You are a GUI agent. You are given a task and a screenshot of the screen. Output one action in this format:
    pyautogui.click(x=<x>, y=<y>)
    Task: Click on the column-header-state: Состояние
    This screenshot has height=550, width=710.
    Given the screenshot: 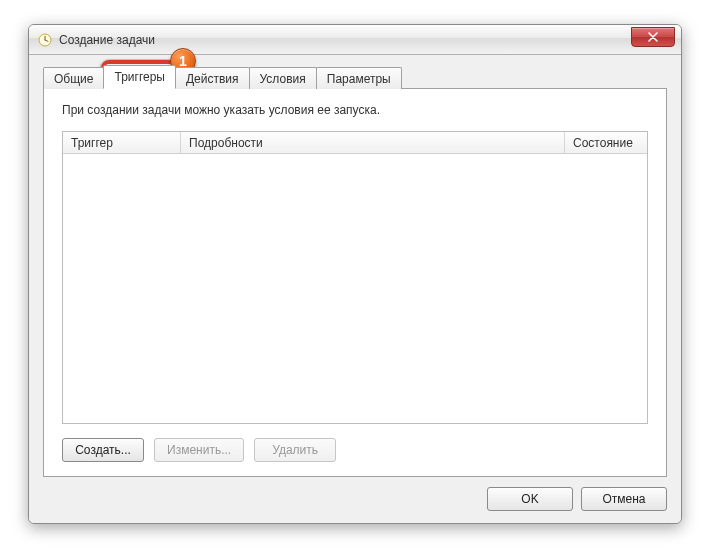 What is the action you would take?
    pyautogui.click(x=606, y=142)
    